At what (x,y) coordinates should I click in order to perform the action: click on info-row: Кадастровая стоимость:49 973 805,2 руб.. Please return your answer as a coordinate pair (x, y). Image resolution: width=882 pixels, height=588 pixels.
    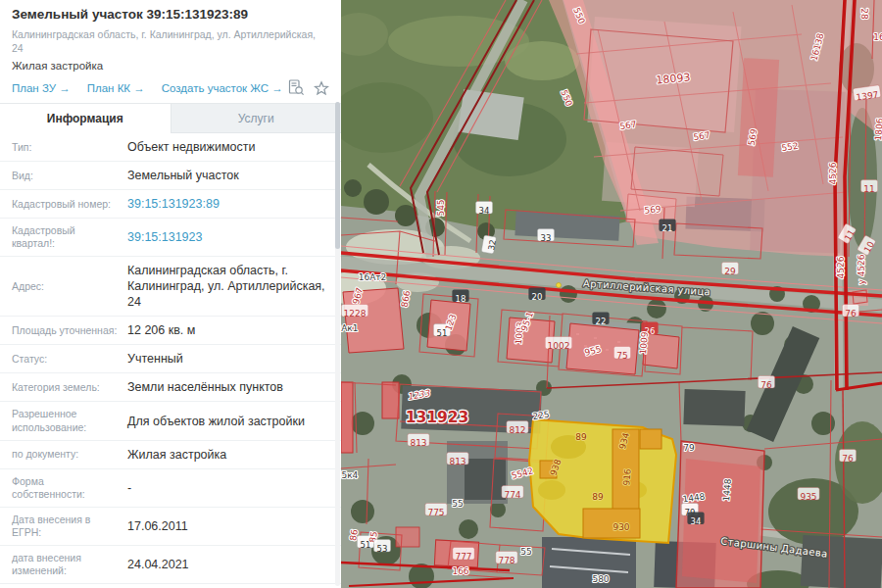
    Looking at the image, I should click on (171, 586).